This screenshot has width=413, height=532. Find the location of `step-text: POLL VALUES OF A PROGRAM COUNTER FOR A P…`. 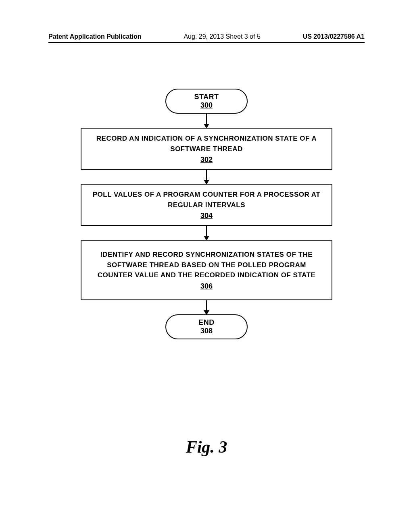

step-text: POLL VALUES OF A PROGRAM COUNTER FOR A P… is located at coordinates (206, 200).